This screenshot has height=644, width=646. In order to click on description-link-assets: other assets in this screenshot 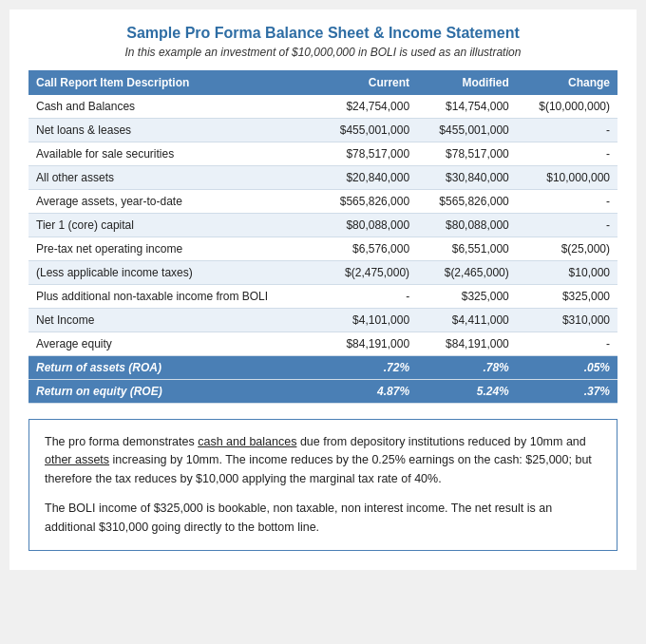, I will do `click(77, 460)`.